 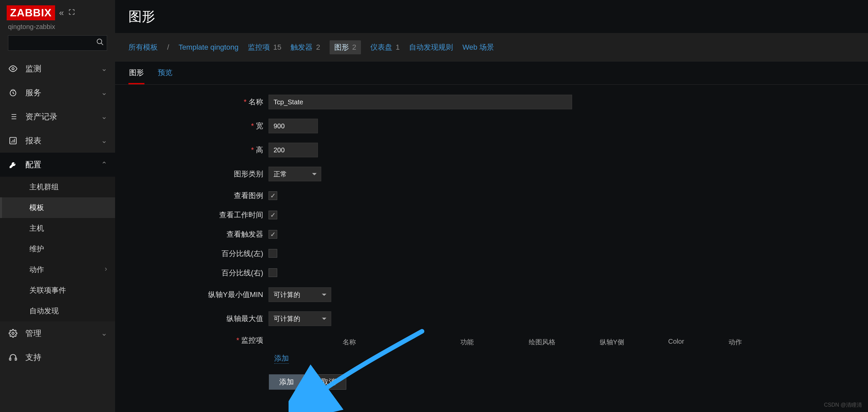 What do you see at coordinates (612, 342) in the screenshot?
I see `col-yaxis: 纵轴Y侧` at bounding box center [612, 342].